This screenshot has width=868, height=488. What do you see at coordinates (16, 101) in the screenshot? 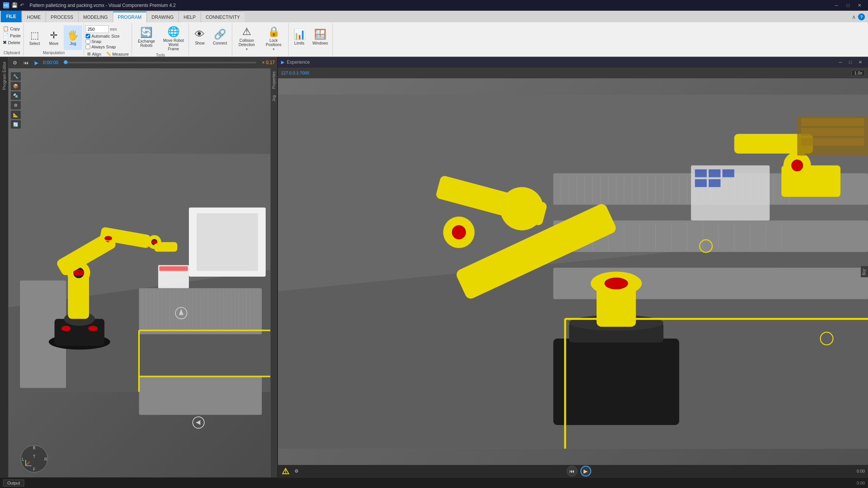
I see `tool-overlay: 🔧 📦 🔩 ⚙ 📐 🔄` at bounding box center [16, 101].